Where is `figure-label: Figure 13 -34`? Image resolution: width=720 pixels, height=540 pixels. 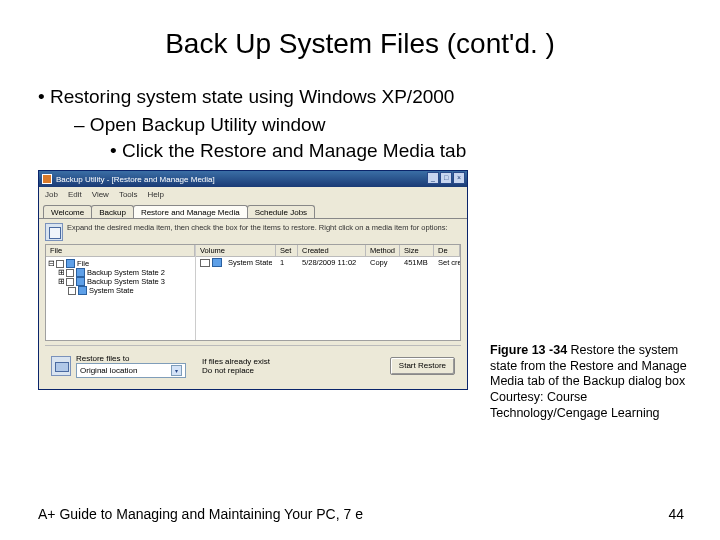
figure-label: Figure 13 -34 is located at coordinates (530, 350).